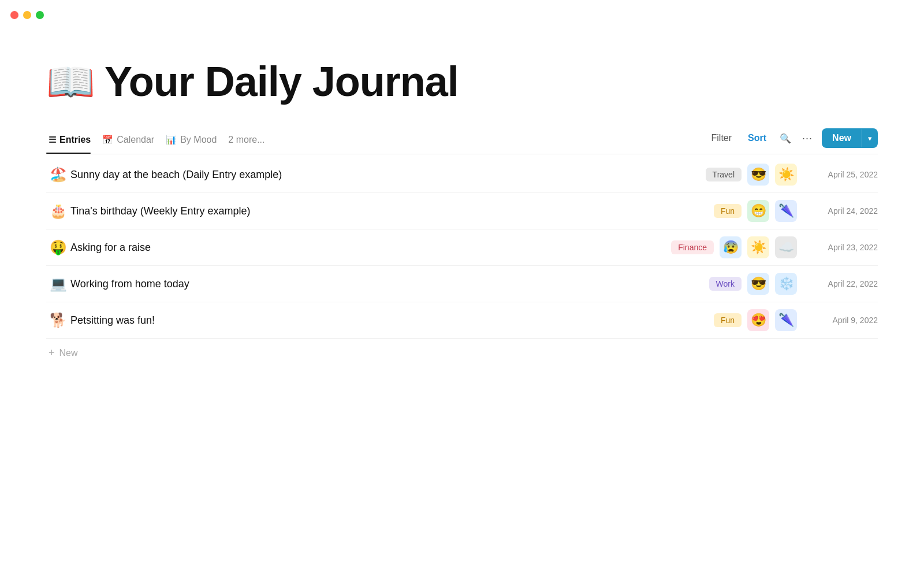 The height and width of the screenshot is (578, 924). I want to click on search-icon: 🔍, so click(785, 139).